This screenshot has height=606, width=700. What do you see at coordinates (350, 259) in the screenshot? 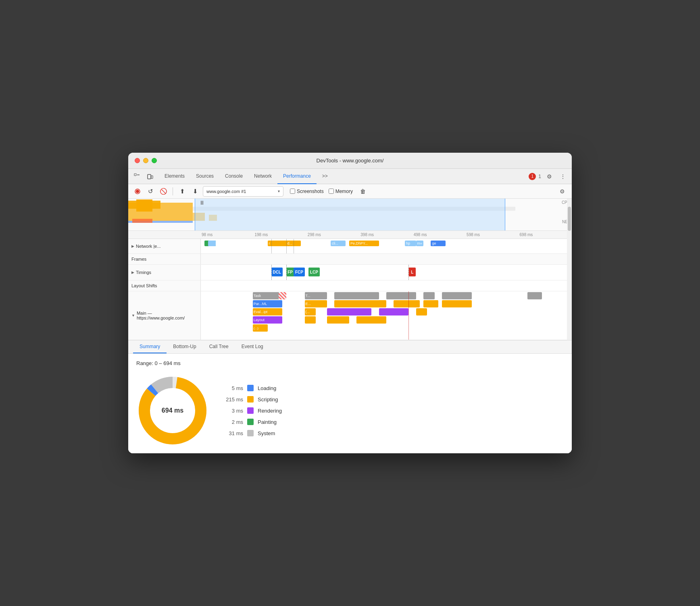
I see `frames-track-row: Frames` at bounding box center [350, 259].